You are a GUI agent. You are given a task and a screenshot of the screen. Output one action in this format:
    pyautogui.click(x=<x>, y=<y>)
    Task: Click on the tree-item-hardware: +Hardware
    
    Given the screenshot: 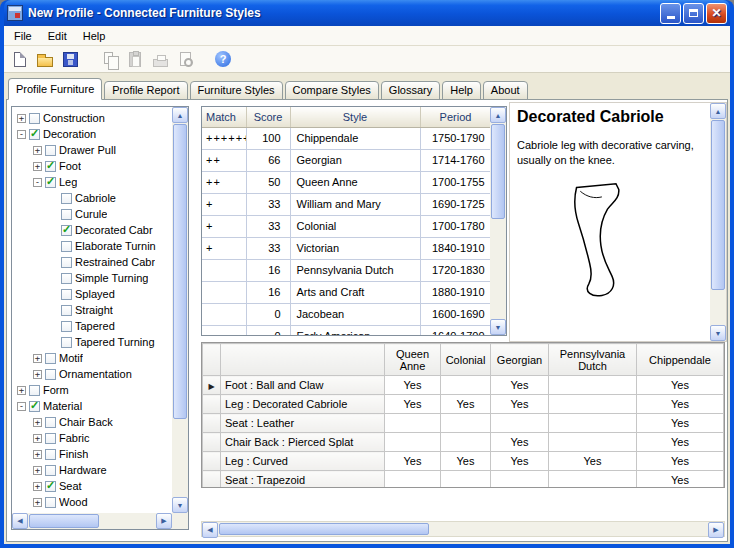 What is the action you would take?
    pyautogui.click(x=92, y=470)
    